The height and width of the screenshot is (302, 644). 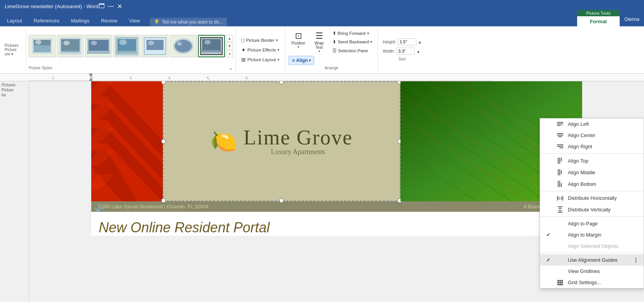 What do you see at coordinates (560, 184) in the screenshot?
I see `align-bottom-icon` at bounding box center [560, 184].